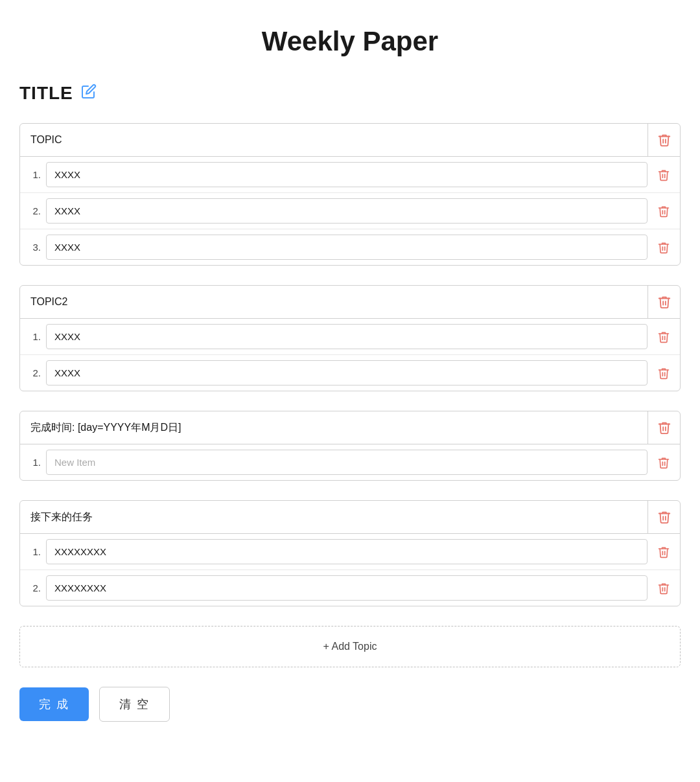 This screenshot has height=782, width=700. What do you see at coordinates (350, 175) in the screenshot?
I see `item-row-t1-i1: 1.` at bounding box center [350, 175].